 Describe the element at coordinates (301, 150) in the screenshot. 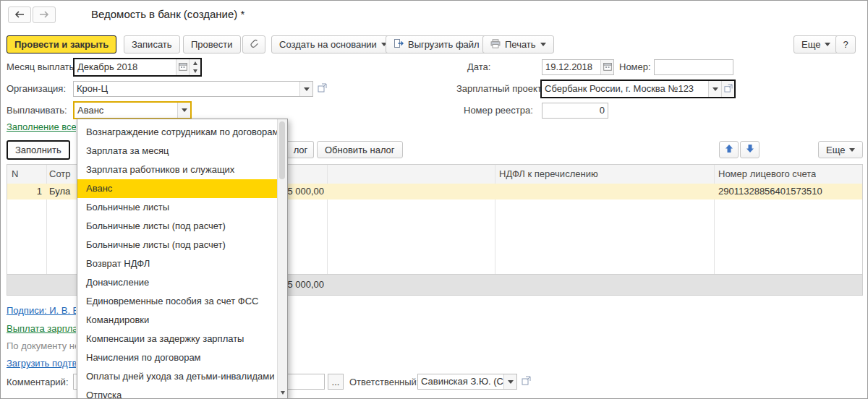

I see `partially-hidden-button: лог` at that location.